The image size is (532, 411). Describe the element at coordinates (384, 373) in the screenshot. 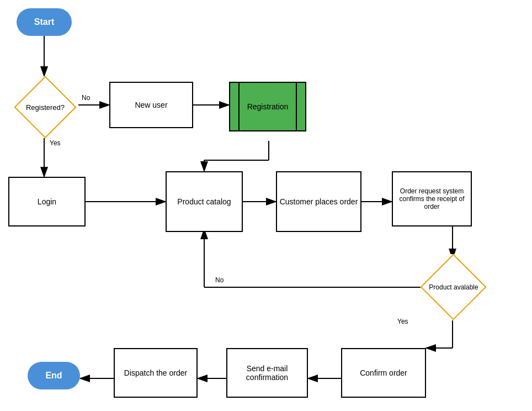

I see `confirm-order-label: Confirm order` at that location.